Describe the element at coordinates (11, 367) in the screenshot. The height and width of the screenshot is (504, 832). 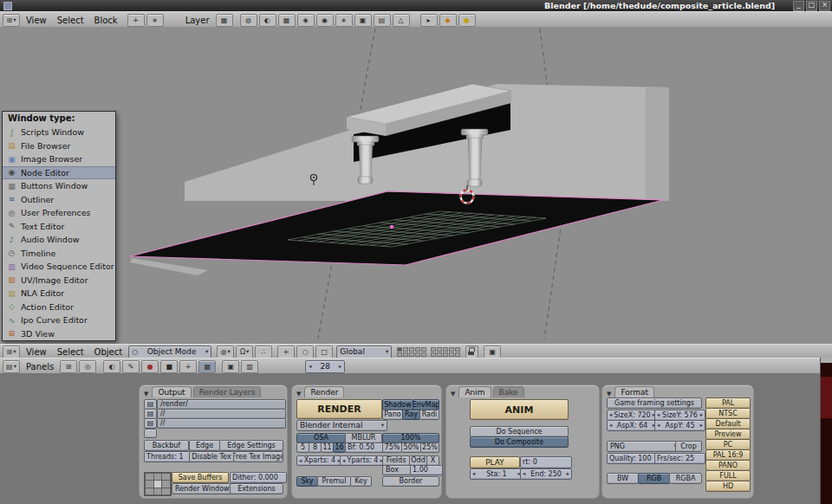
I see `window-type-button: ▤ ▾` at that location.